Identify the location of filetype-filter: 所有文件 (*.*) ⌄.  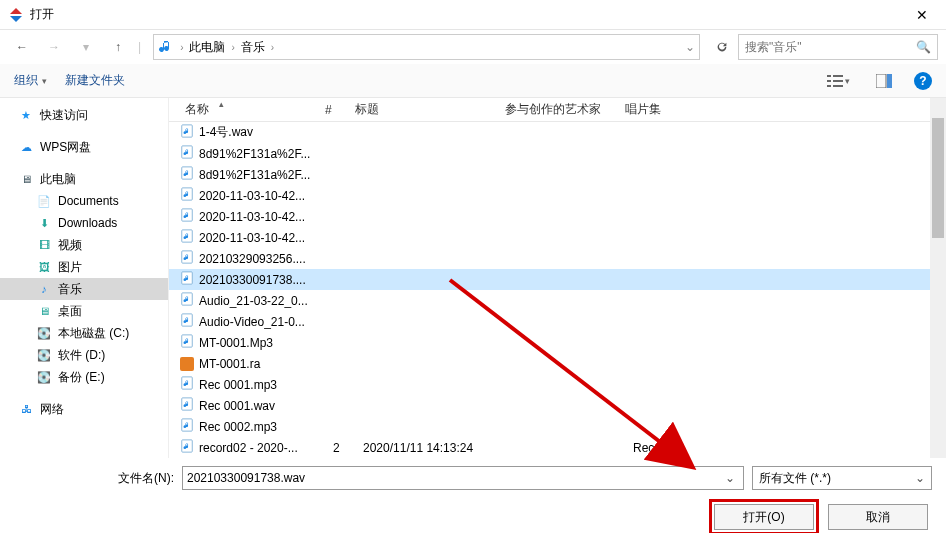
(842, 478).